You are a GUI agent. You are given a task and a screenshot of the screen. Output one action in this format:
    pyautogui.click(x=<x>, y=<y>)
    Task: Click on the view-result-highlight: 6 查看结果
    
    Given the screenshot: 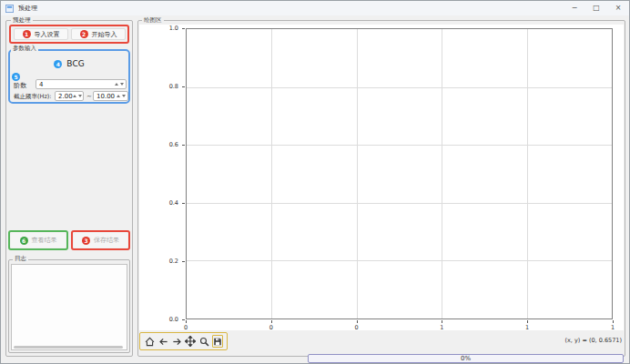 What is the action you would take?
    pyautogui.click(x=38, y=240)
    